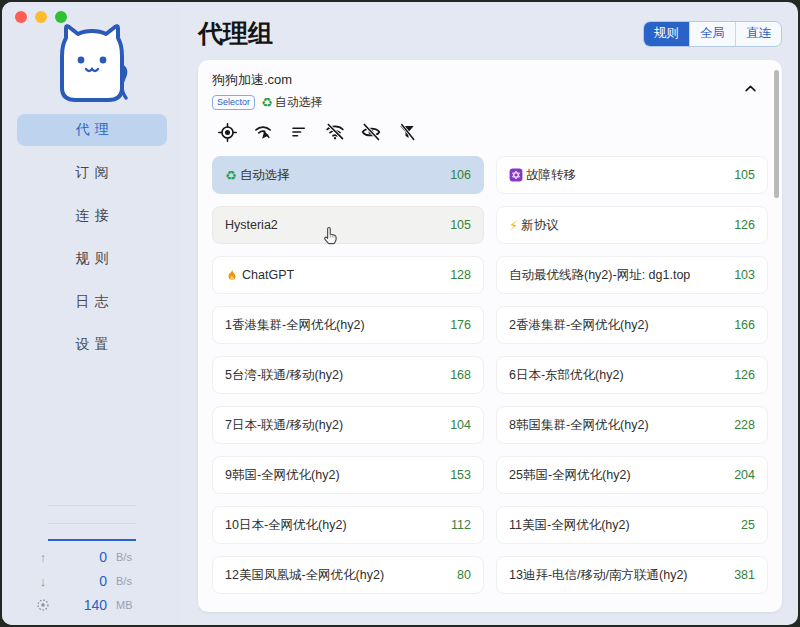  What do you see at coordinates (712, 34) in the screenshot?
I see `outbound-mode-switch: 规则全局直连` at bounding box center [712, 34].